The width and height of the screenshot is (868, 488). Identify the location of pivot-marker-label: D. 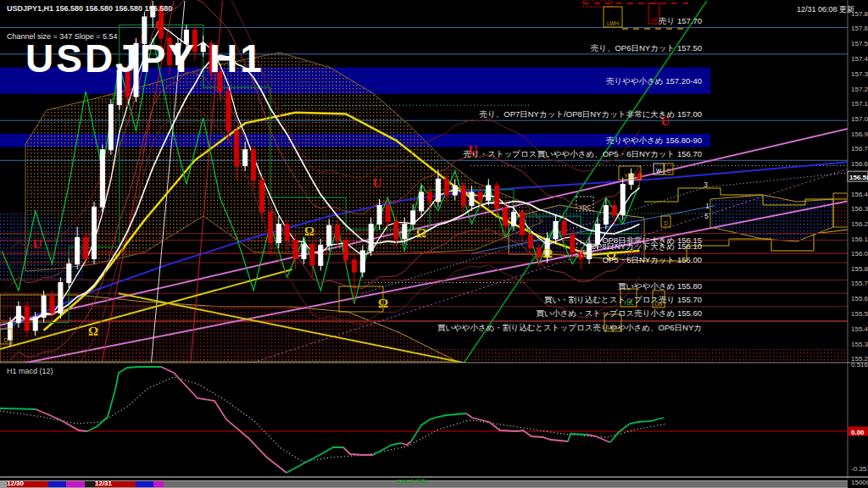
(7, 341).